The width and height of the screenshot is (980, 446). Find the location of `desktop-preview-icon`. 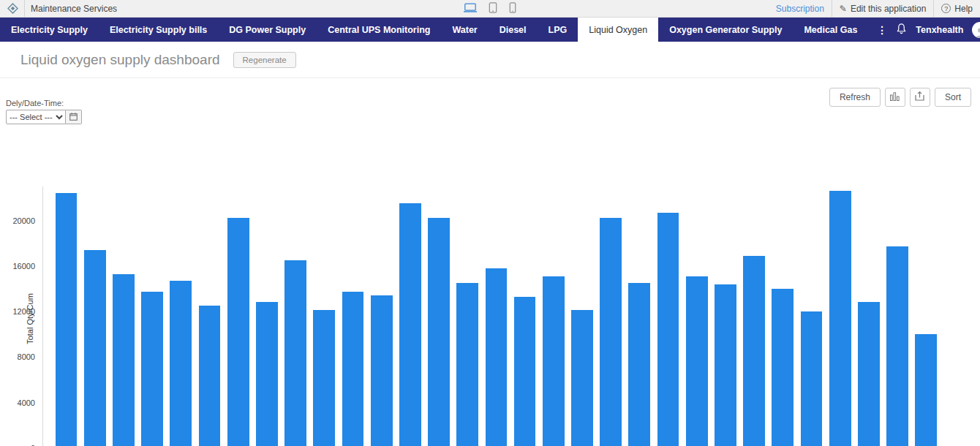

desktop-preview-icon is located at coordinates (470, 9).